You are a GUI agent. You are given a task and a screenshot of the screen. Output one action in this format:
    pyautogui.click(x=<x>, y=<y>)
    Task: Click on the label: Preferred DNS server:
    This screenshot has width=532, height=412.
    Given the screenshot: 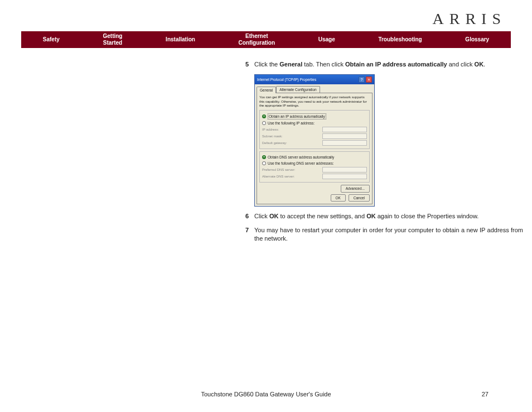 What is the action you would take?
    pyautogui.click(x=279, y=170)
    